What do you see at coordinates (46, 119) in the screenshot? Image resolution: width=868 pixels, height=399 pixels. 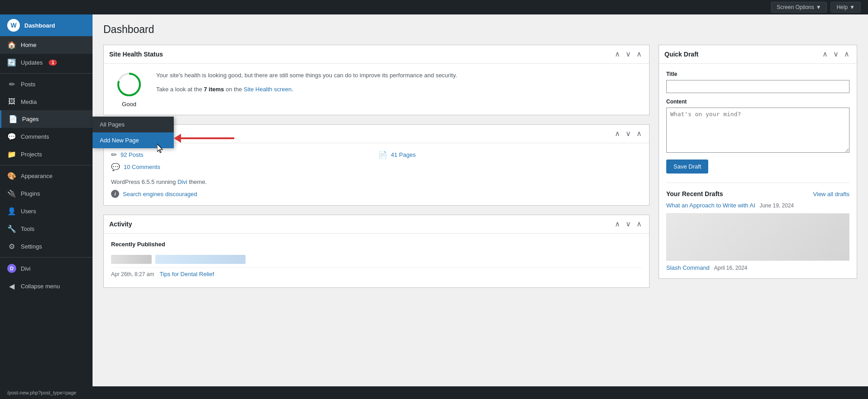 I see `sidebar-item-pages: 📄 Pages` at bounding box center [46, 119].